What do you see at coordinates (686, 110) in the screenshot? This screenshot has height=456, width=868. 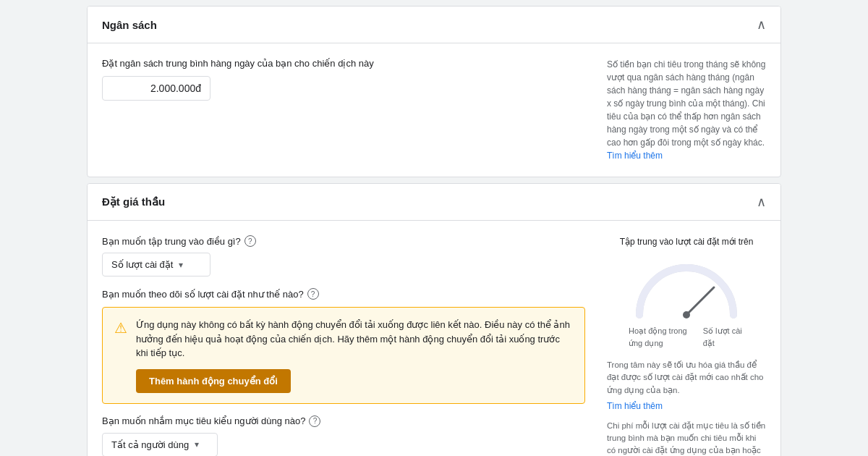 I see `budget-right-info: Số tiền bạn chi tiêu trong tháng sẽ khôn…` at bounding box center [686, 110].